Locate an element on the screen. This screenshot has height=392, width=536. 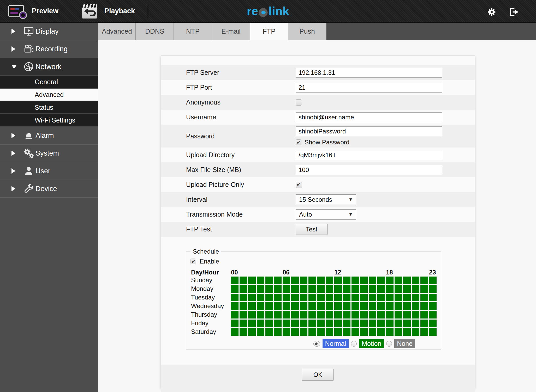
sidebar-item-system: System is located at coordinates (49, 154).